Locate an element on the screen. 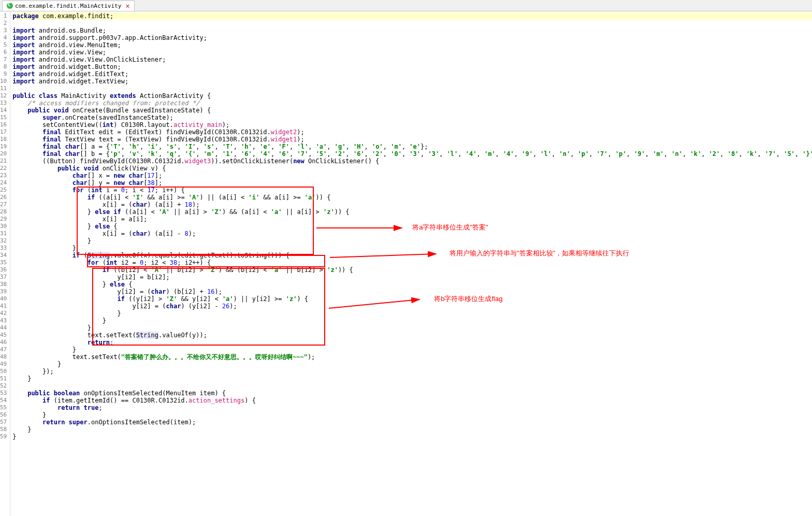 The image size is (812, 516). code-line: if (String.valueOf(x).equals(edit.getTex… is located at coordinates (412, 255).